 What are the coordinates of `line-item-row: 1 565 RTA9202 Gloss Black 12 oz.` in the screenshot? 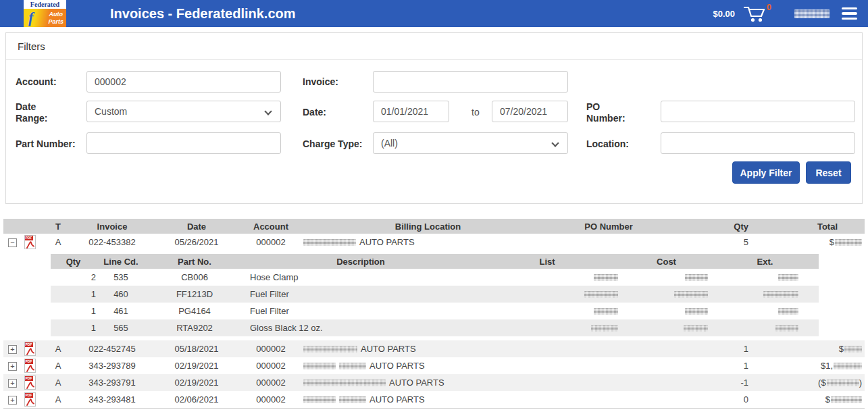 It's located at (435, 328).